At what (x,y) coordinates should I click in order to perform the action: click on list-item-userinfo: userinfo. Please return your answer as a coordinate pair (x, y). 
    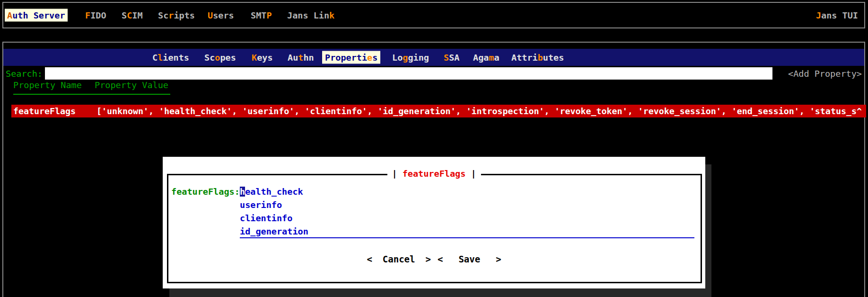
    Looking at the image, I should click on (261, 205).